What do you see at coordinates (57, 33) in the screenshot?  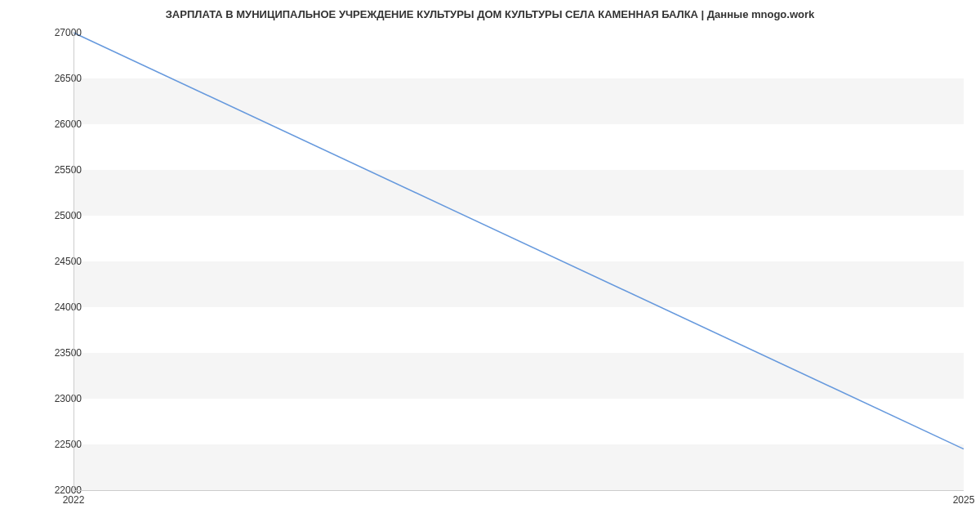 I see `y-tick-label: 27000` at bounding box center [57, 33].